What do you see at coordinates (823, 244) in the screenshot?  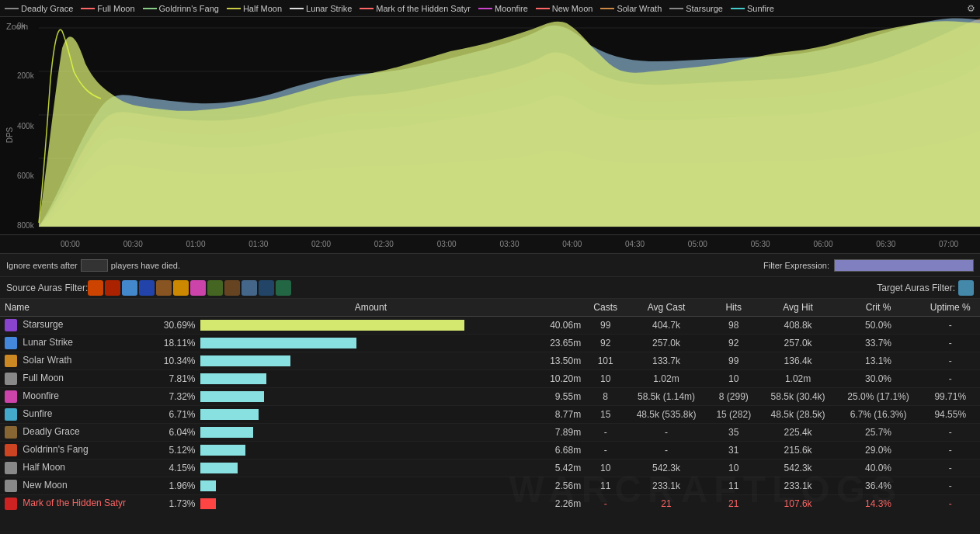 I see `x-label-0600: 06:00` at bounding box center [823, 244].